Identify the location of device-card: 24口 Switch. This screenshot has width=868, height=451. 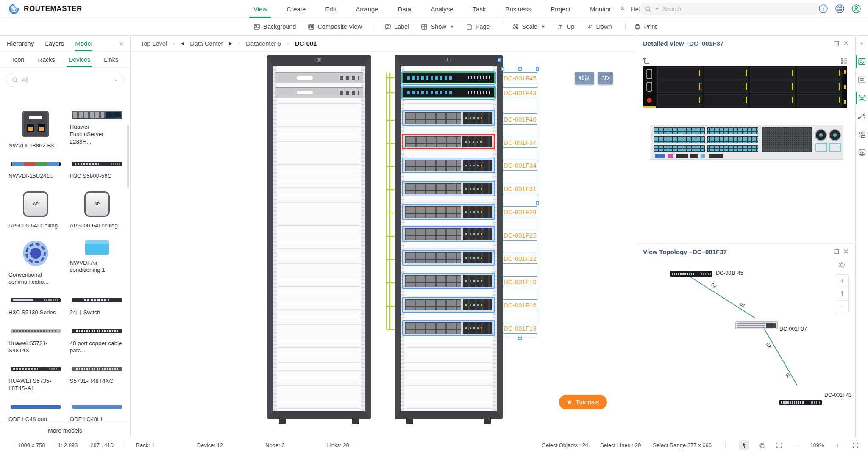
(97, 306).